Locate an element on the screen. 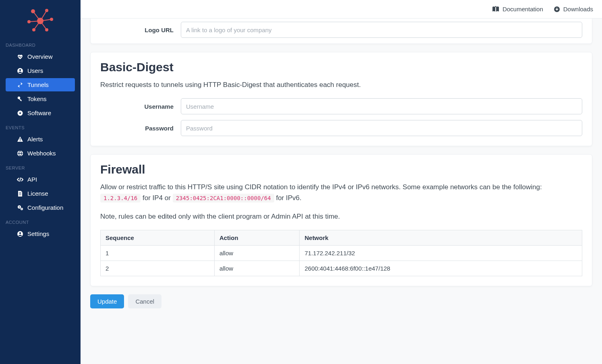 This screenshot has width=602, height=364. sidebar-item-users: Users is located at coordinates (40, 71).